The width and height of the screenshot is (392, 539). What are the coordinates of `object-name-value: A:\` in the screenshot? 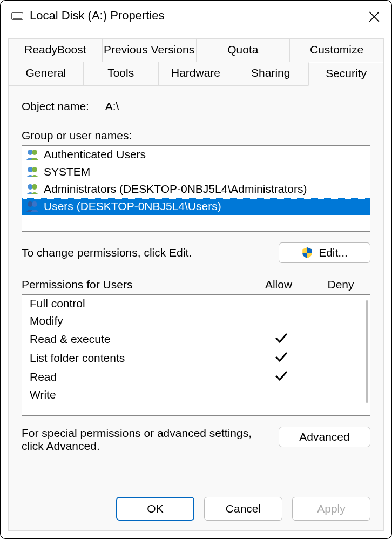 It's located at (112, 106).